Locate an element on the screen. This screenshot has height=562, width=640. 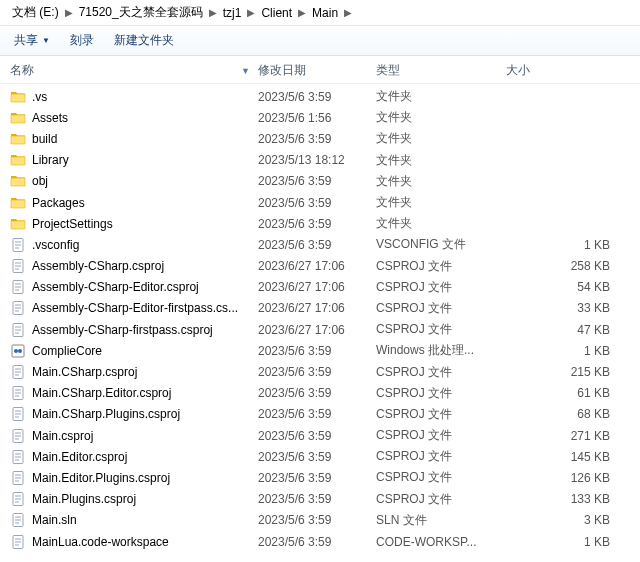
file-name: Main.CSharp.Plugins.csproj is located at coordinates (106, 414).